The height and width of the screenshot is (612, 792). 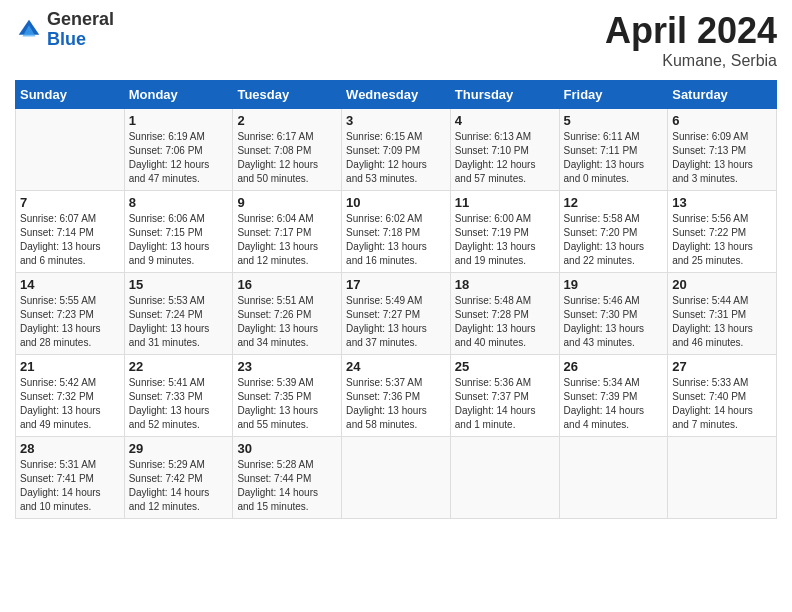 I want to click on calendar-cell: 29Sunrise: 5:29 AM Sunset: 7:42 PM Dayli…, so click(x=178, y=478).